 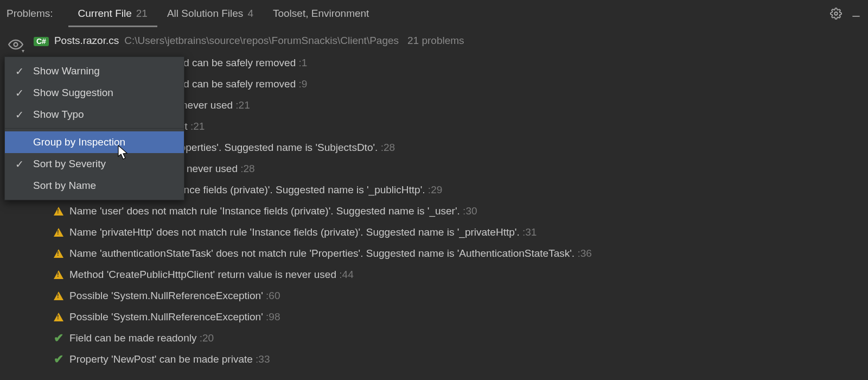 What do you see at coordinates (461, 338) in the screenshot?
I see `problem-row: ✔Field can be made readonly :20` at bounding box center [461, 338].